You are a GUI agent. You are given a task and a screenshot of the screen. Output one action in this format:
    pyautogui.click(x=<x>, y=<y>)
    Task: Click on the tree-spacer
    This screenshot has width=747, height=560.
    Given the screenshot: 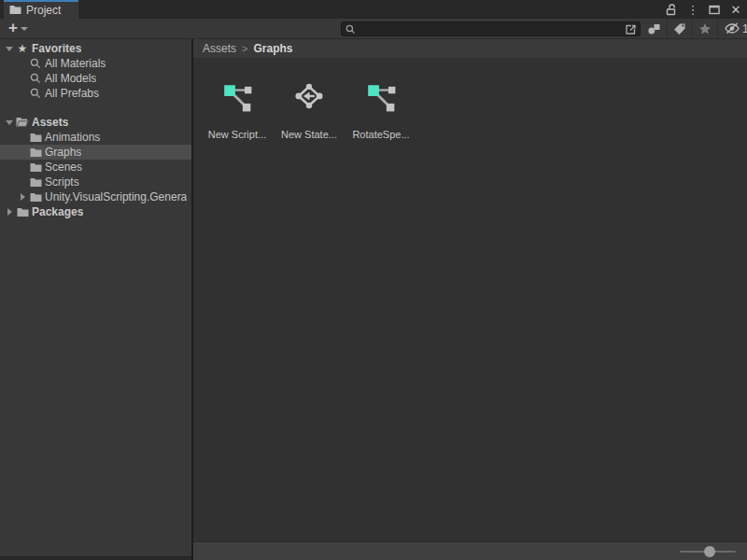 What is the action you would take?
    pyautogui.click(x=95, y=108)
    